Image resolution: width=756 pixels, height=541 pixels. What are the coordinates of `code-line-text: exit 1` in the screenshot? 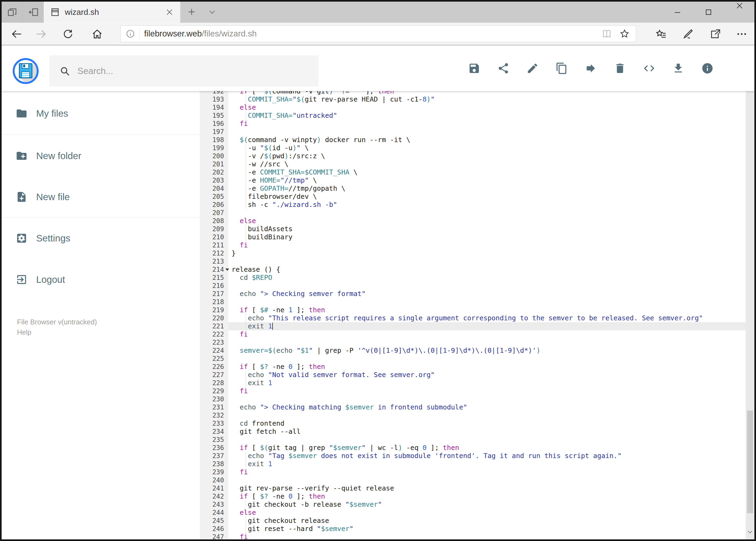 It's located at (487, 326).